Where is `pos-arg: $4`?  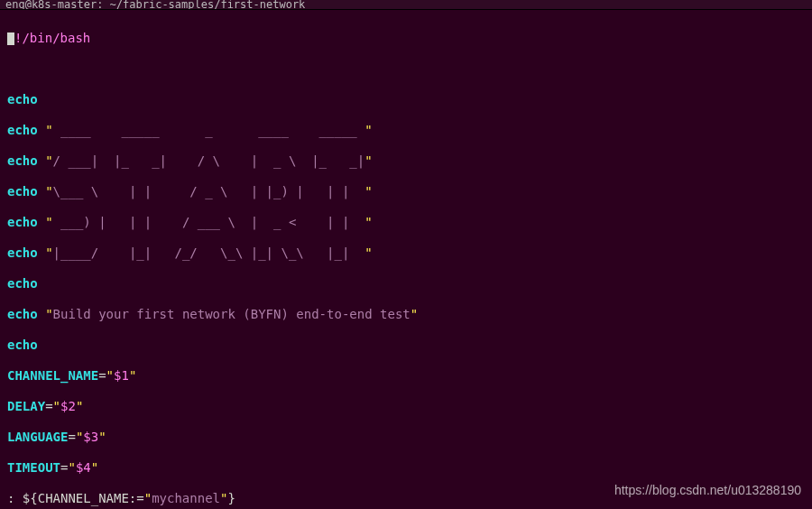 pos-arg: $4 is located at coordinates (83, 467).